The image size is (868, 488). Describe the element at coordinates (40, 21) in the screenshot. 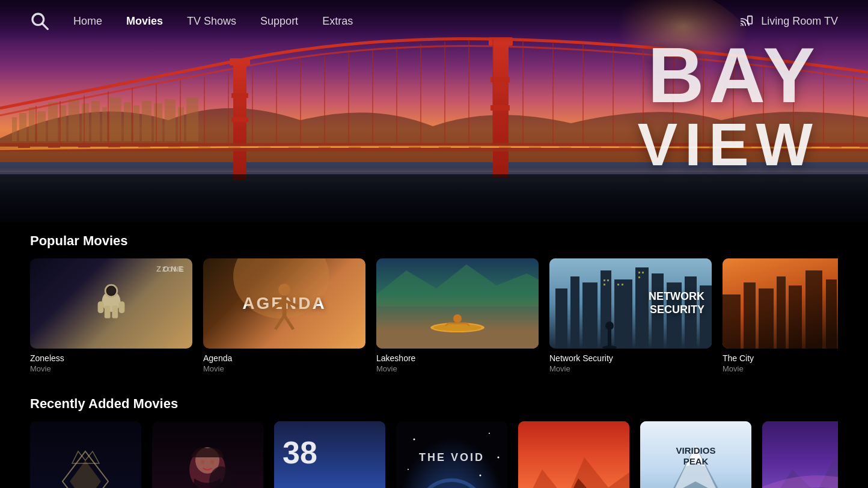

I see `search-button` at that location.